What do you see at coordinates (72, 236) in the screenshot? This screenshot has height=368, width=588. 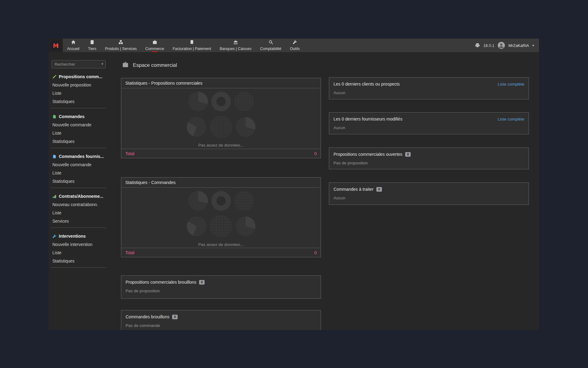 I see `sidebar-heading-label: Interventions` at bounding box center [72, 236].